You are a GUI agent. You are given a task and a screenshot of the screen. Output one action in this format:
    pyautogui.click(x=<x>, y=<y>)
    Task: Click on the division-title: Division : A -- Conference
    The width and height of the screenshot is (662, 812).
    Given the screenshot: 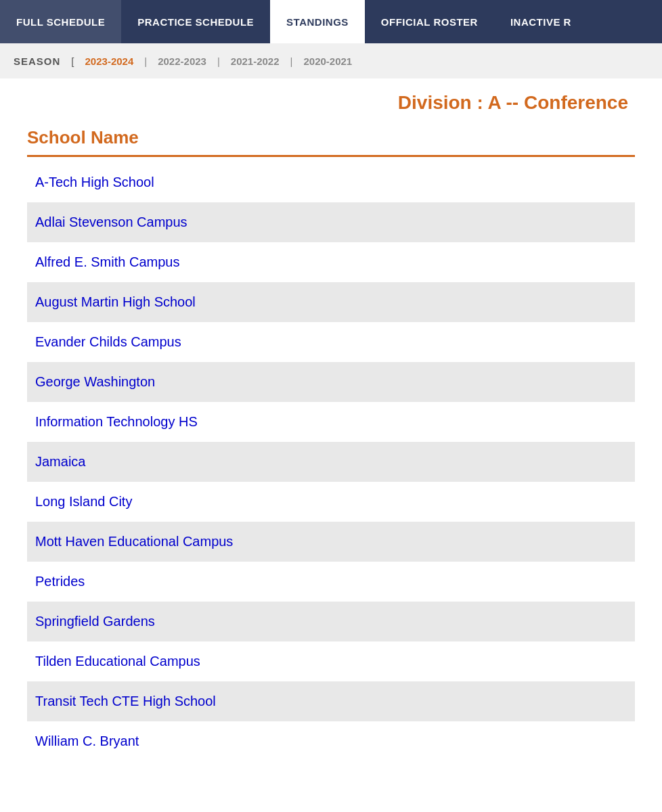 What is the action you would take?
    pyautogui.click(x=331, y=103)
    